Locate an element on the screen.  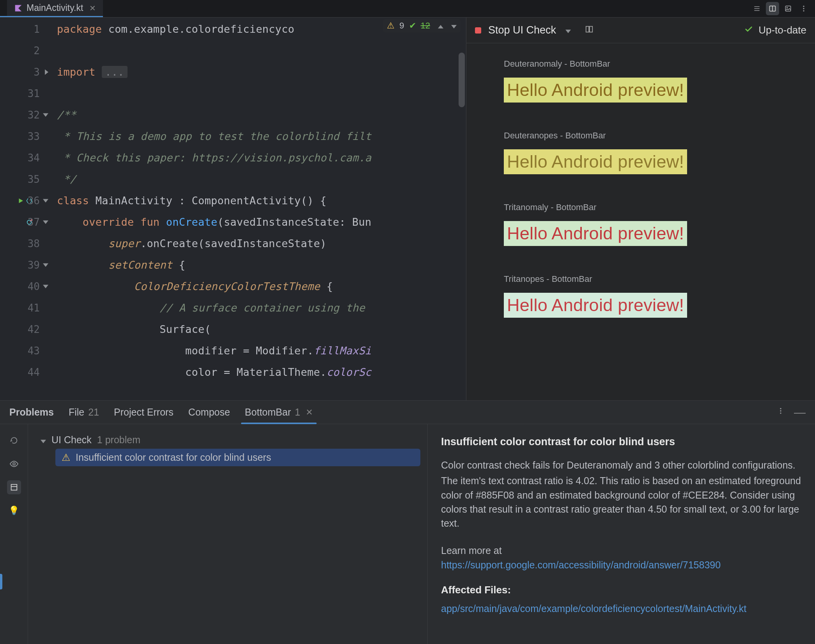
problems-tab: Compose is located at coordinates (209, 412).